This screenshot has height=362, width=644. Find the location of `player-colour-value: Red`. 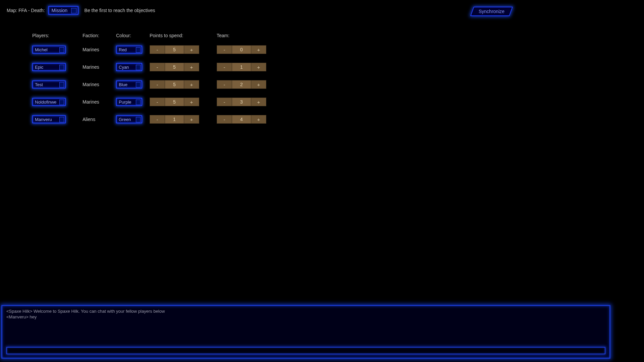

player-colour-value: Red is located at coordinates (123, 50).